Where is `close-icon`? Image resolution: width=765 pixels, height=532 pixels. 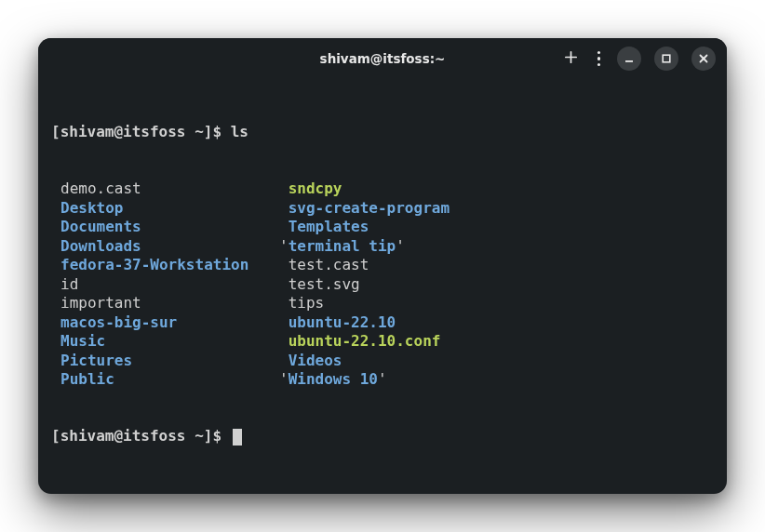 close-icon is located at coordinates (704, 59).